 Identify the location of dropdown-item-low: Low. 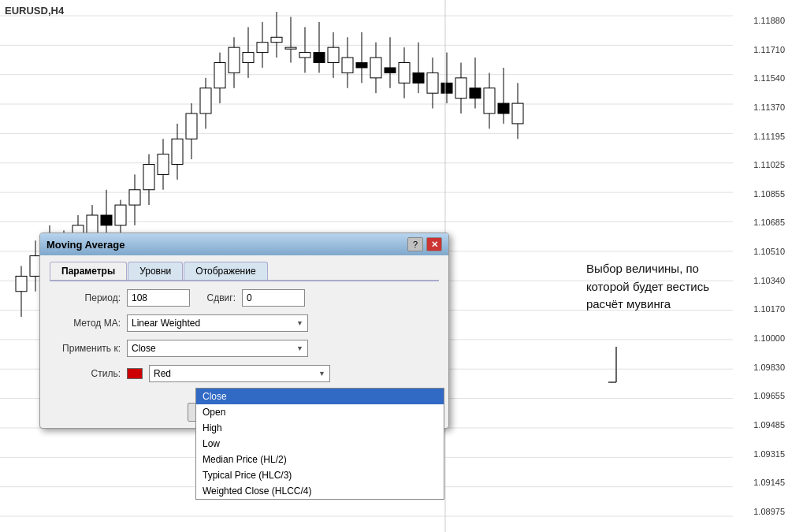
(320, 444).